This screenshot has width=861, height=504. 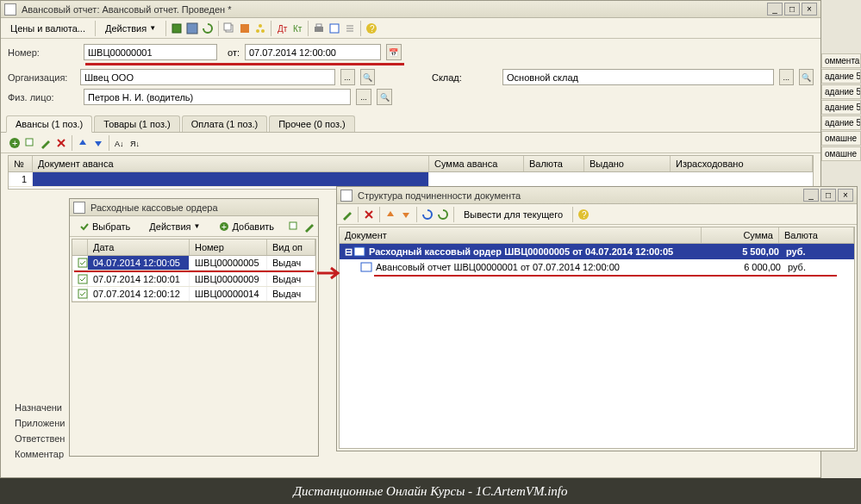 What do you see at coordinates (406, 215) in the screenshot?
I see `down-icon` at bounding box center [406, 215].